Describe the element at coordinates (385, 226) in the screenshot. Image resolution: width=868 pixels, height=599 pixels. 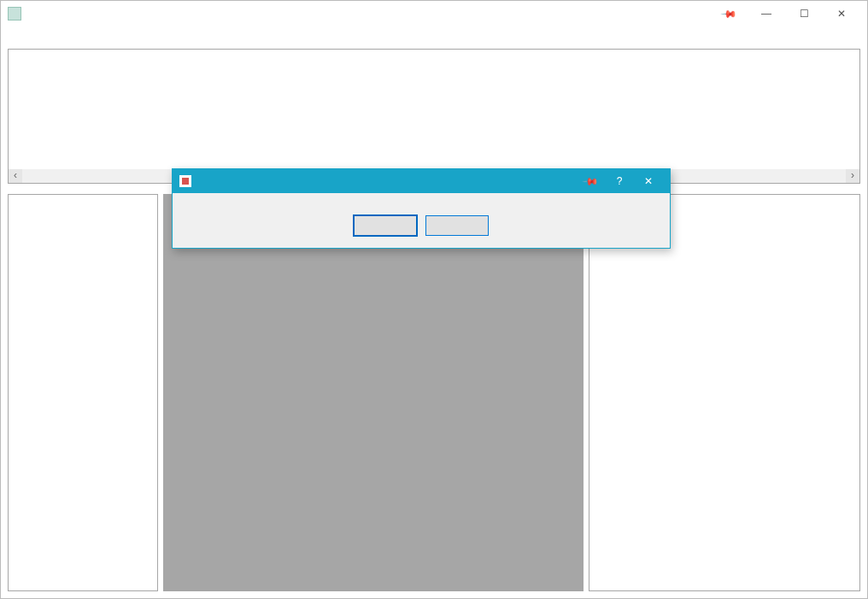
I see `ok-button` at that location.